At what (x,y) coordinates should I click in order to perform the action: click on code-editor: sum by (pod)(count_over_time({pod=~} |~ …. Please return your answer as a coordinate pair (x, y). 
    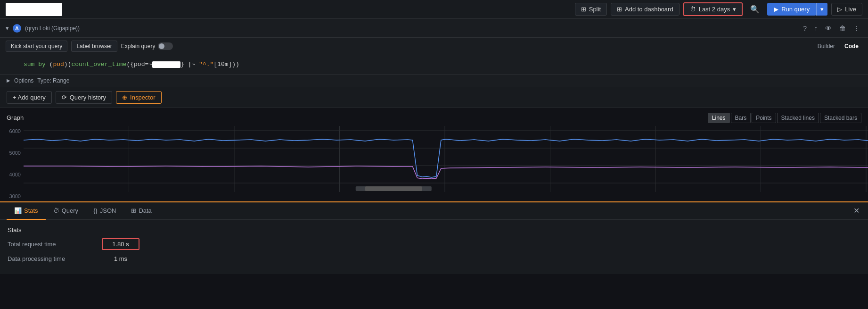
    Looking at the image, I should click on (434, 65).